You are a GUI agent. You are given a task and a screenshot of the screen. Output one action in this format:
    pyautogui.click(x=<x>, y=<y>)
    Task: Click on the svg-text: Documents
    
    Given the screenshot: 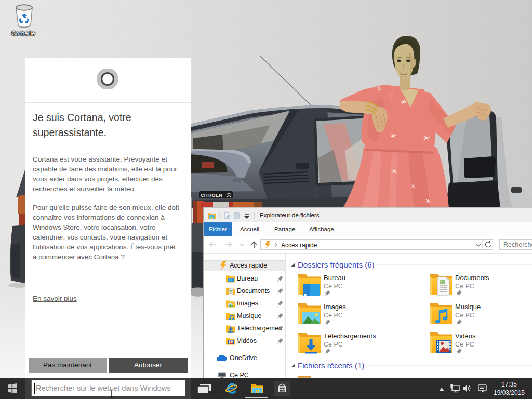 What is the action you would take?
    pyautogui.click(x=472, y=277)
    